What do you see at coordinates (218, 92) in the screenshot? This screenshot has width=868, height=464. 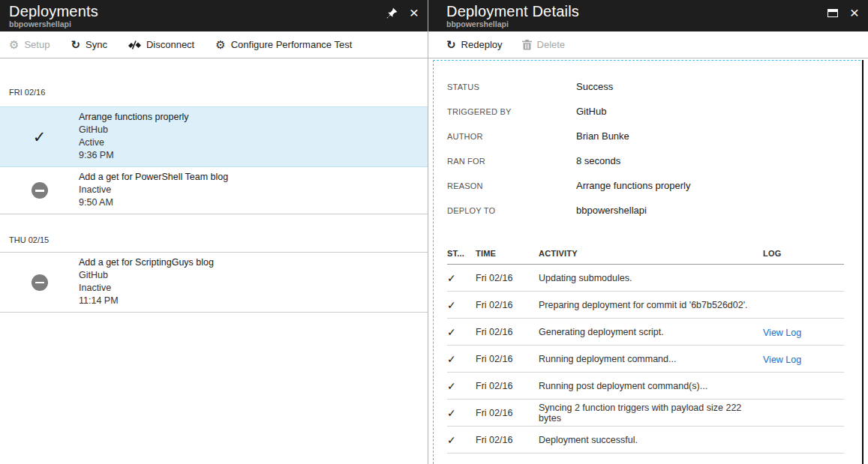 I see `date-group-label: FRI 02/16` at bounding box center [218, 92].